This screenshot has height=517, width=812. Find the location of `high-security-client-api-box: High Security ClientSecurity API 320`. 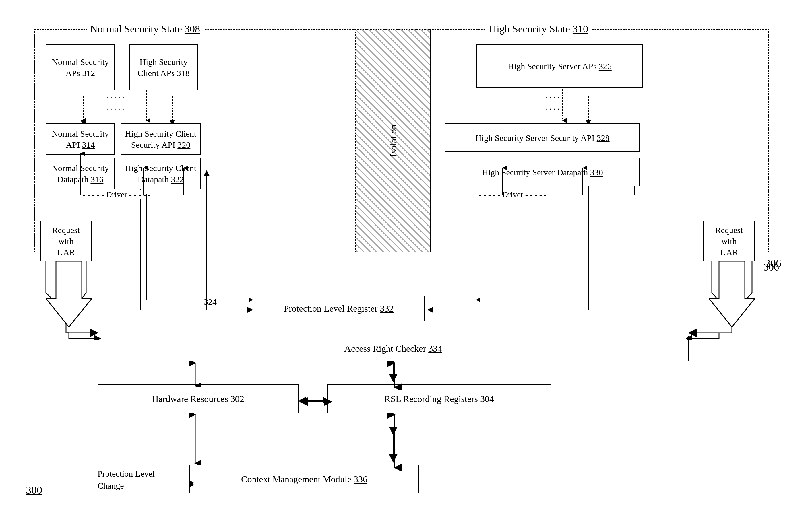

high-security-client-api-box: High Security ClientSecurity API 320 is located at coordinates (161, 139).